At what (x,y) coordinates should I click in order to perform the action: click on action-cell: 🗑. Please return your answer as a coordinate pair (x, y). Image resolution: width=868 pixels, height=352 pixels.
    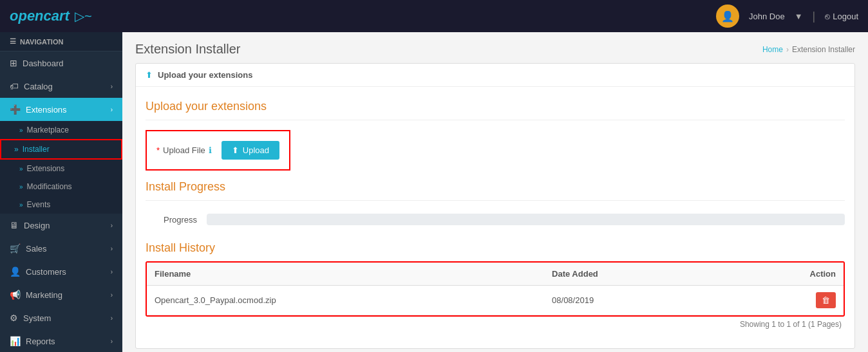
    Looking at the image, I should click on (783, 301).